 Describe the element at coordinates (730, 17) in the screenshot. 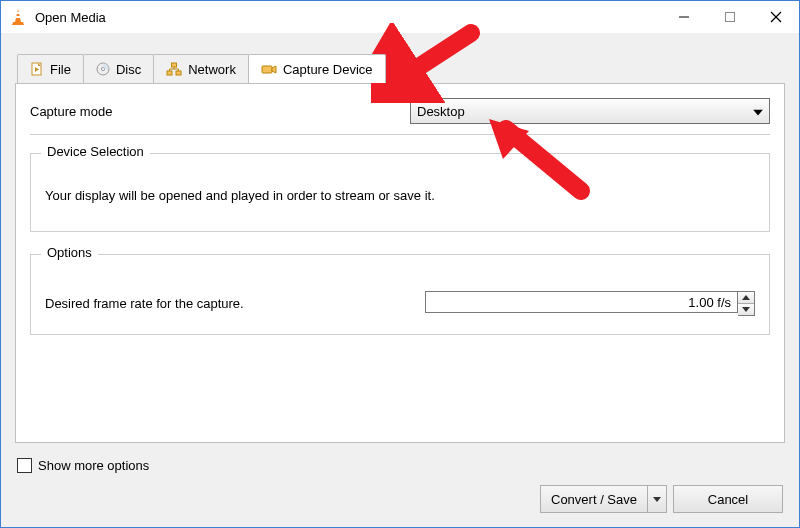

I see `maximize-button` at that location.